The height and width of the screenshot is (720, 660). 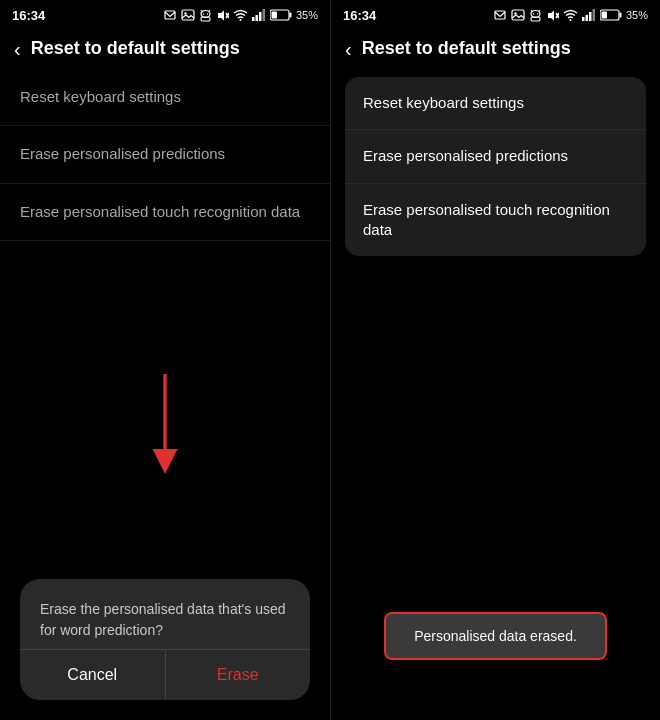 What do you see at coordinates (238, 675) in the screenshot?
I see `erase-button: Erase` at bounding box center [238, 675].